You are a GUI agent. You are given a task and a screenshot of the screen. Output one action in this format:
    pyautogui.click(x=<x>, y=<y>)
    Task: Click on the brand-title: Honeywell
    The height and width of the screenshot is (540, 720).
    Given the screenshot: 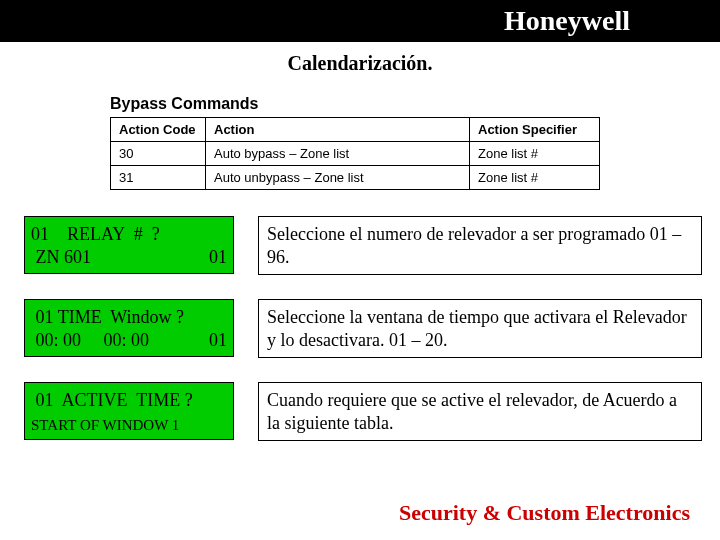 What is the action you would take?
    pyautogui.click(x=567, y=21)
    